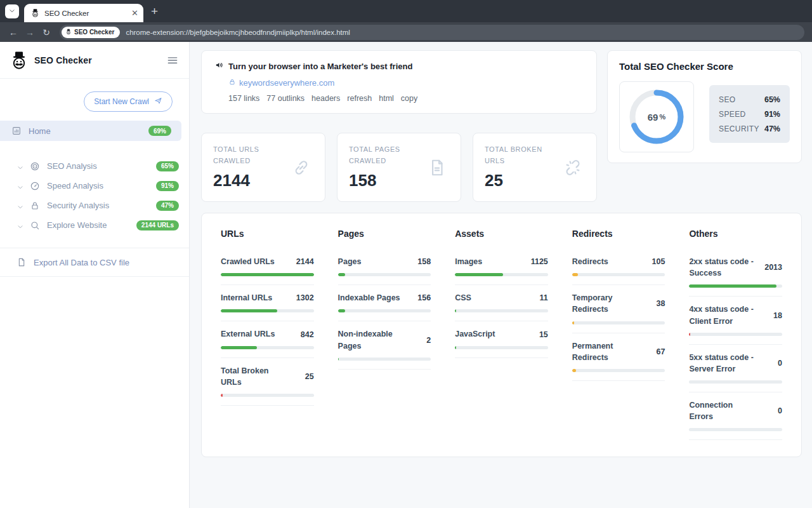 This screenshot has height=508, width=812. I want to click on tab-search-button, so click(12, 11).